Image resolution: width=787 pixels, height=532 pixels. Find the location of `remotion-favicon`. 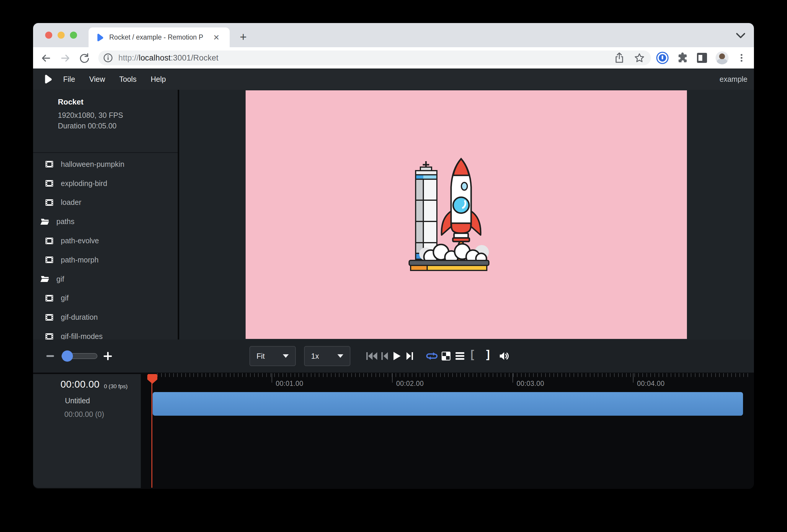

remotion-favicon is located at coordinates (100, 38).